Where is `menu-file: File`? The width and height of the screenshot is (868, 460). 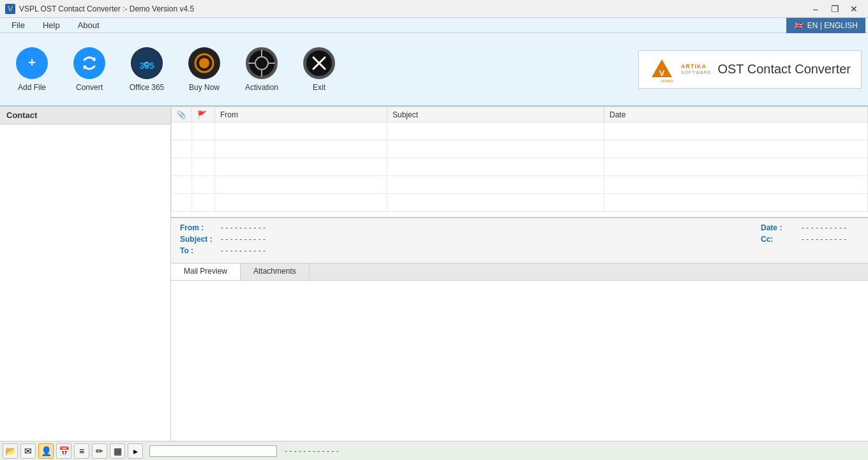 menu-file: File is located at coordinates (18, 26).